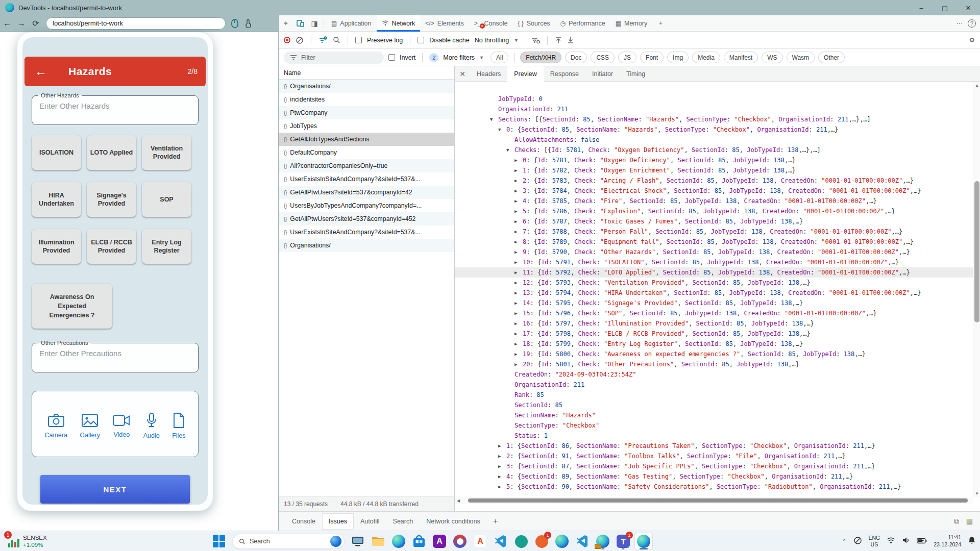  What do you see at coordinates (444, 23) in the screenshot?
I see `devtools-tab-elements: </>Elements` at bounding box center [444, 23].